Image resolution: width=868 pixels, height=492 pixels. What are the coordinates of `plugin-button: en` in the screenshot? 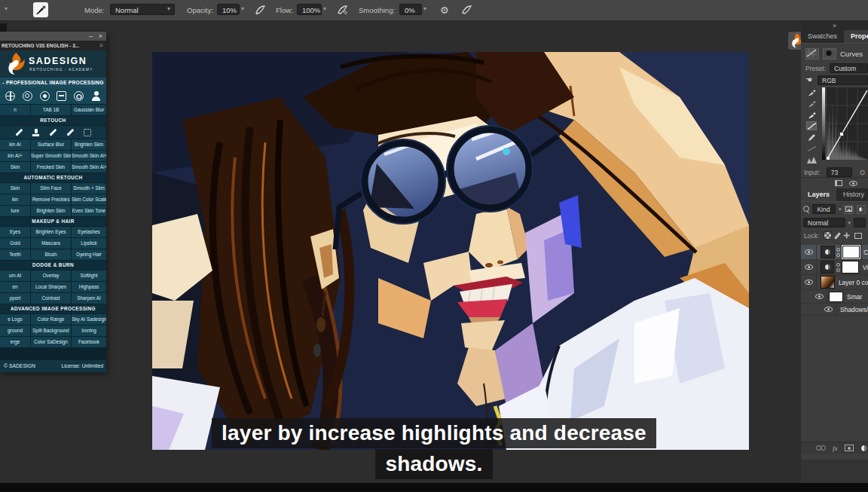 It's located at (15, 287).